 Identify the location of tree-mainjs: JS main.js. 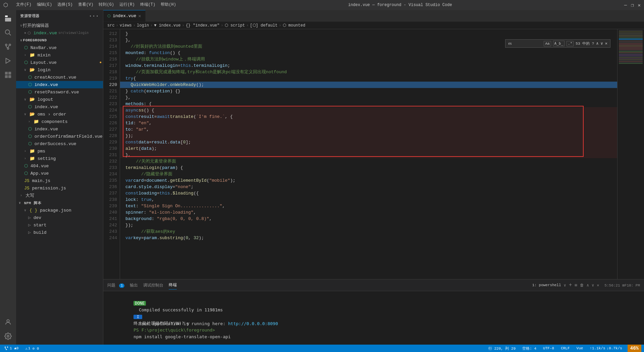
(60, 181).